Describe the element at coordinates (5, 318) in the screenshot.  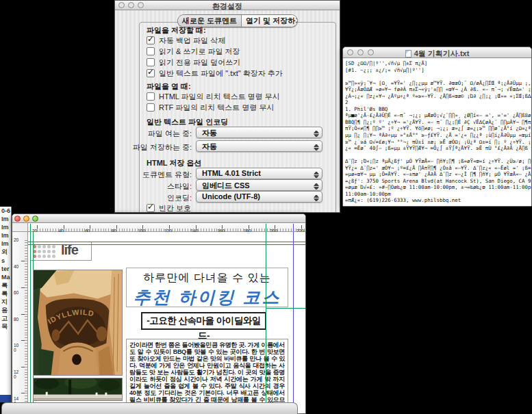
I see `list-item: 고` at that location.